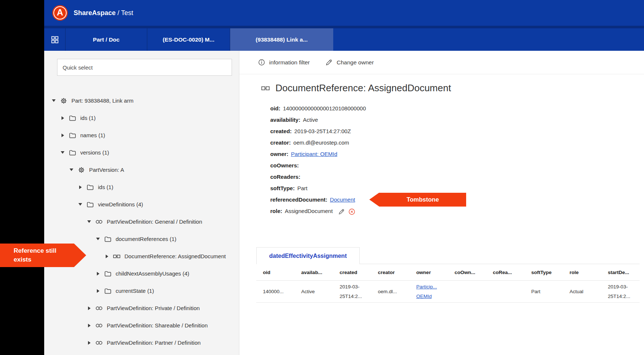  I want to click on information-filter-button: information filter, so click(284, 63).